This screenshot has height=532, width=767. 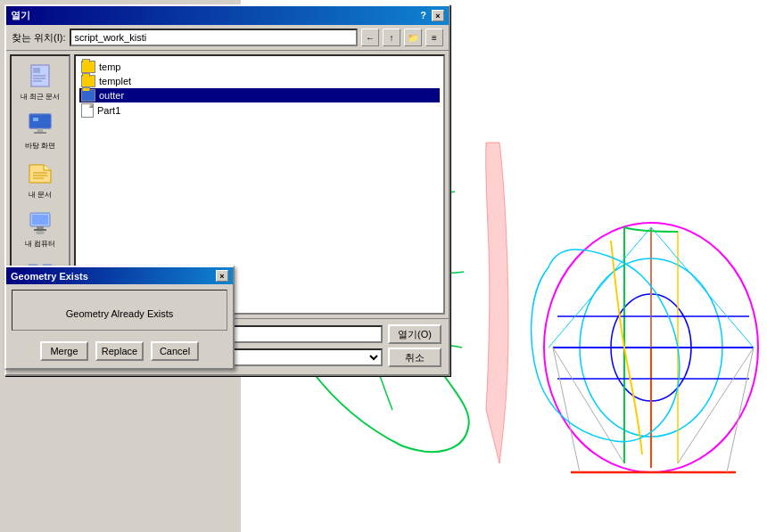 What do you see at coordinates (50, 276) in the screenshot?
I see `geo-dialog-title: Geometry Exists` at bounding box center [50, 276].